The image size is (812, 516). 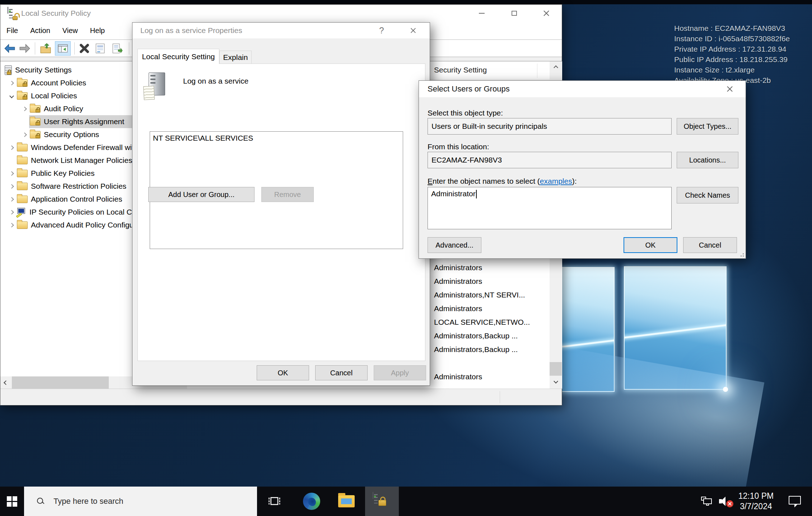 What do you see at coordinates (732, 28) in the screenshot?
I see `instance-info-hostname: Hostname : EC2AMAZ-FAN98V3` at bounding box center [732, 28].